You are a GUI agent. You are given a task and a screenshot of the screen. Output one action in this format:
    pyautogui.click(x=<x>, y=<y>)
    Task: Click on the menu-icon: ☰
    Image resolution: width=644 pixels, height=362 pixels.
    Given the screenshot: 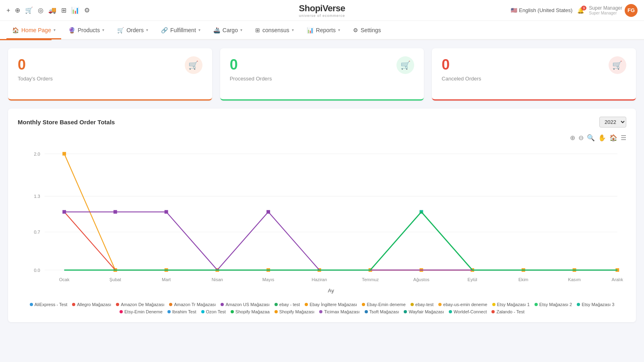 What is the action you would take?
    pyautogui.click(x=623, y=138)
    